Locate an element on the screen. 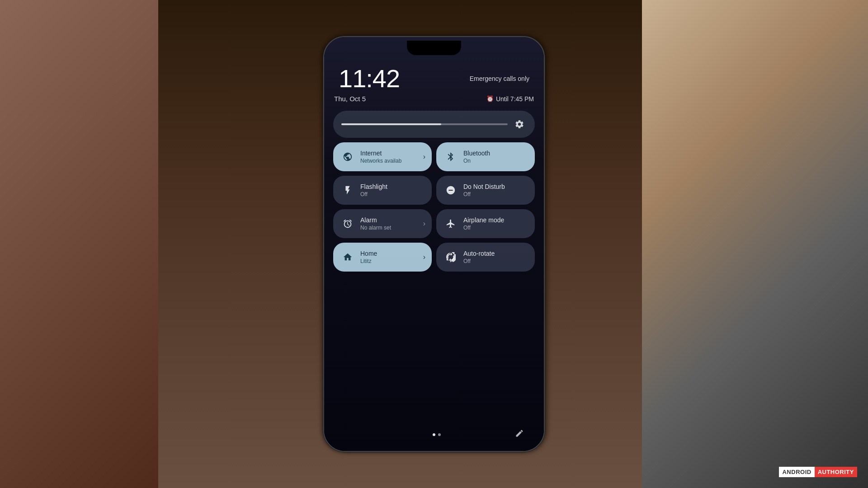 This screenshot has height=488, width=868. status-bar: 11:42 Emergency calls only is located at coordinates (434, 74).